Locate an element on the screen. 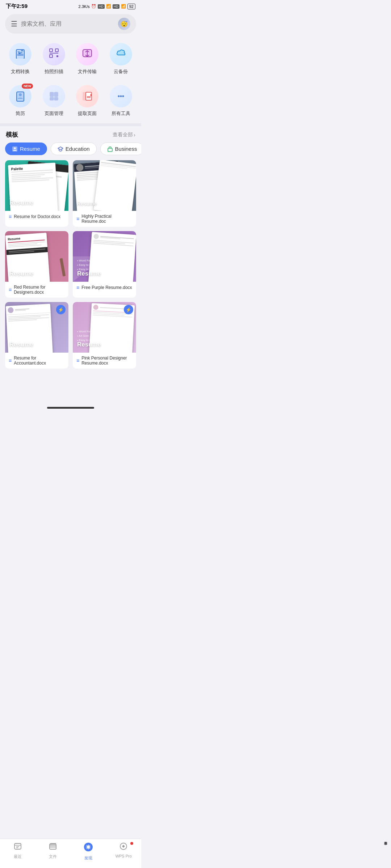 The height and width of the screenshot is (868, 391). doc-icon-3: ≡ is located at coordinates (10, 290).